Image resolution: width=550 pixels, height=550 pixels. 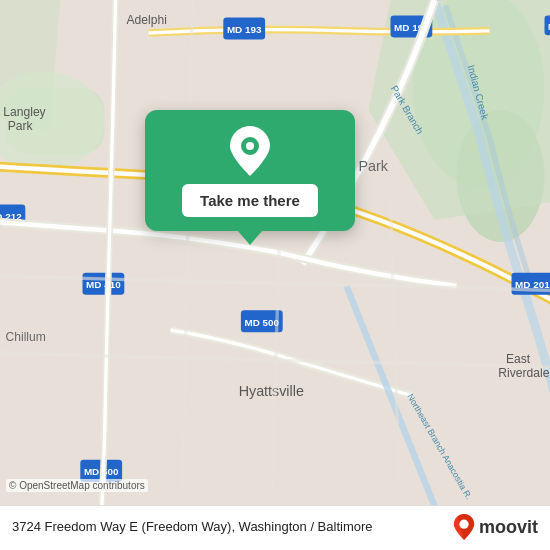 What do you see at coordinates (250, 200) in the screenshot?
I see `take-me-there-button: Take me there` at bounding box center [250, 200].